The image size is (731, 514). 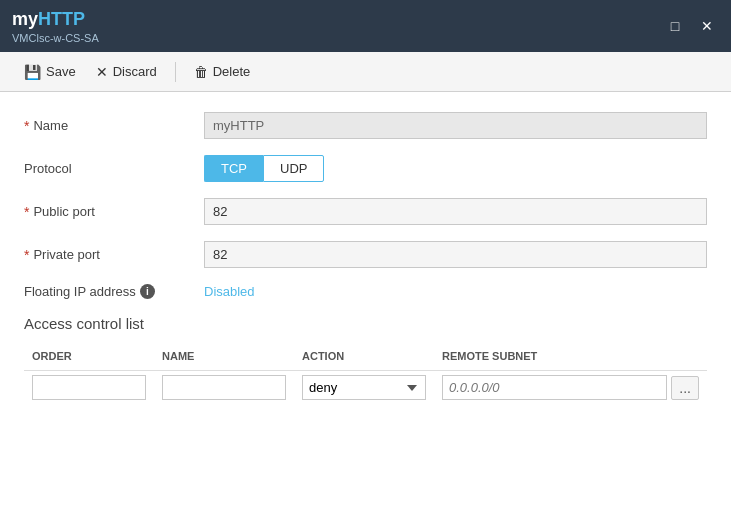 I want to click on toolbar: 💾 Save ✕ Discard 🗑 Delete, so click(x=366, y=72).